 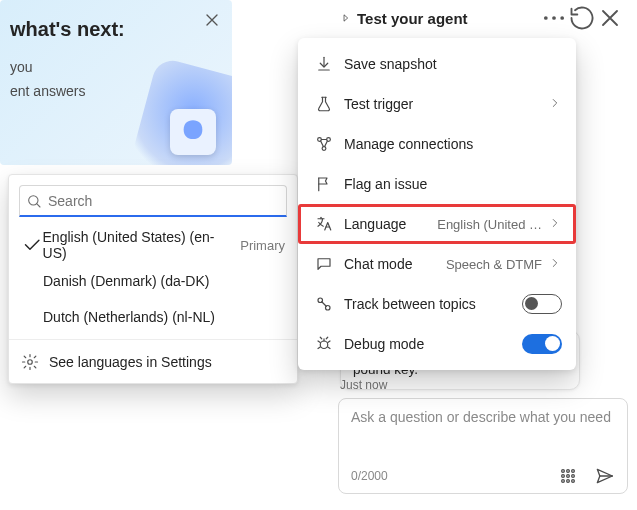 I want to click on language-option-label: English (United States) (en-US), so click(x=139, y=245).